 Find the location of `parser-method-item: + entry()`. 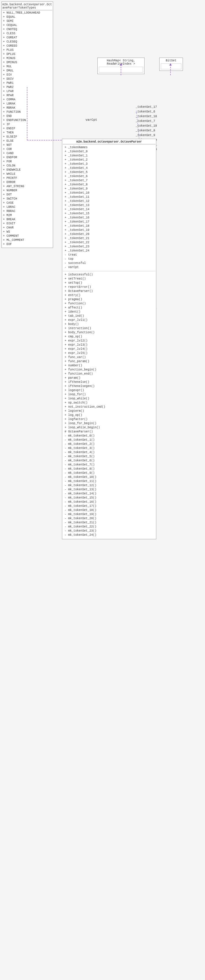

parser-method-item: + entry() is located at coordinates (109, 295).